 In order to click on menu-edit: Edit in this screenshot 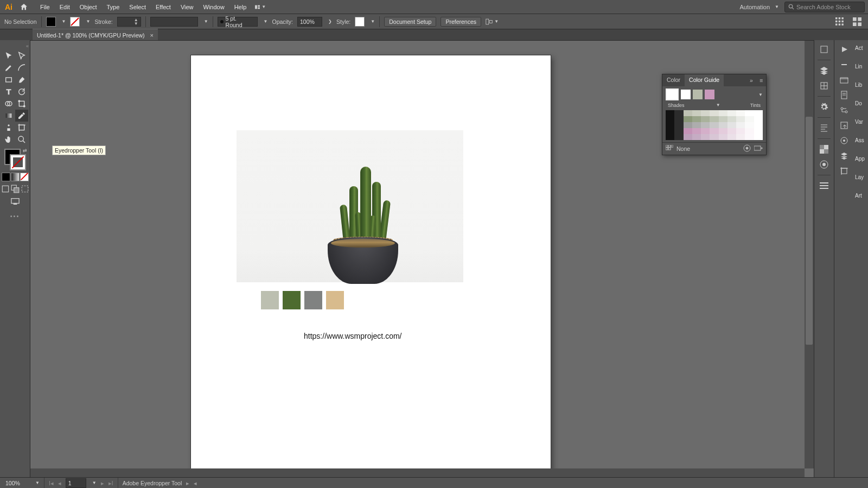, I will do `click(65, 7)`.